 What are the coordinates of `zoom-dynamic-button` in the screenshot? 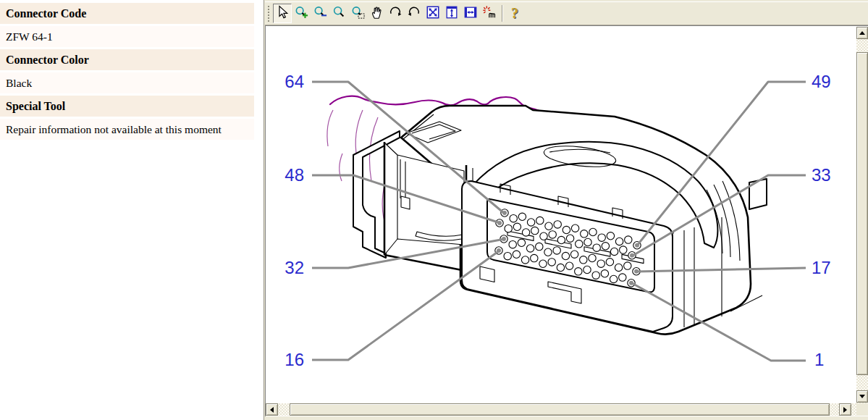 It's located at (358, 13).